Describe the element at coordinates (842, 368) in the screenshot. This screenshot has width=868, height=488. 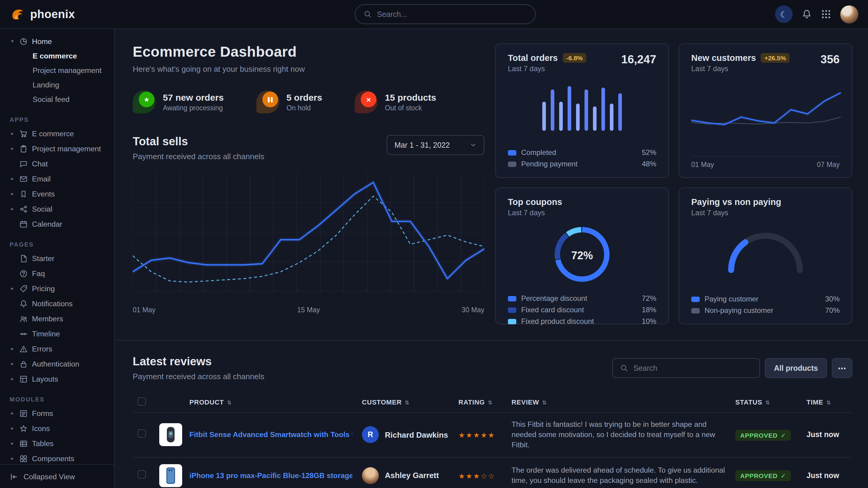
I see `more-options-button: ⋯` at that location.